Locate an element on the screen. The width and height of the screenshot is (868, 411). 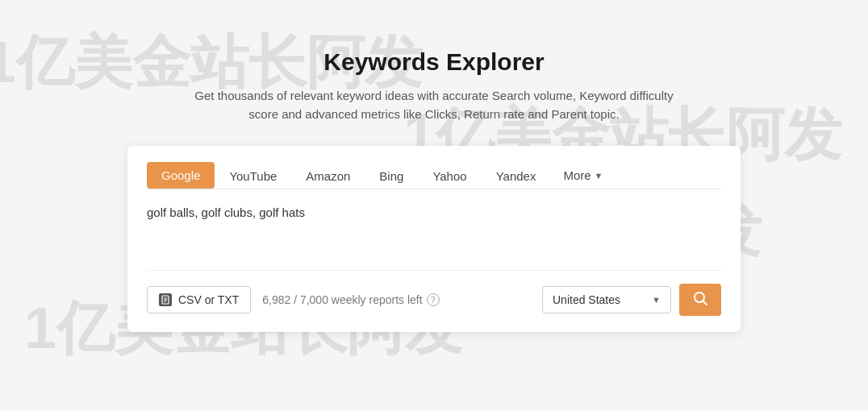
reports-text: 6,982 / 7,000 weekly reports left ? is located at coordinates (350, 300).